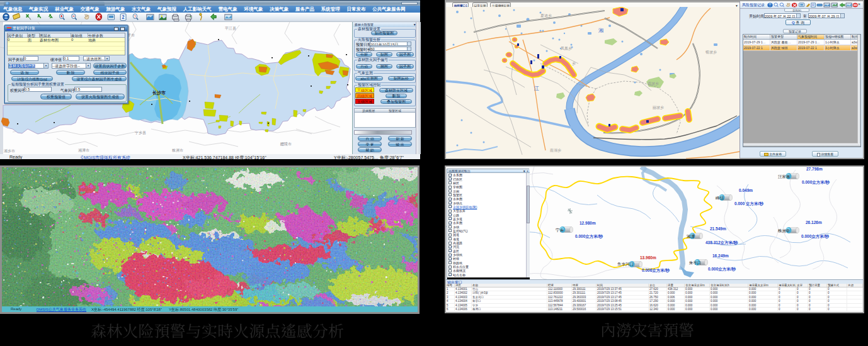 This screenshot has height=346, width=868. What do you see at coordinates (556, 150) in the screenshot?
I see `svg-text: 雨湖乡` at bounding box center [556, 150].